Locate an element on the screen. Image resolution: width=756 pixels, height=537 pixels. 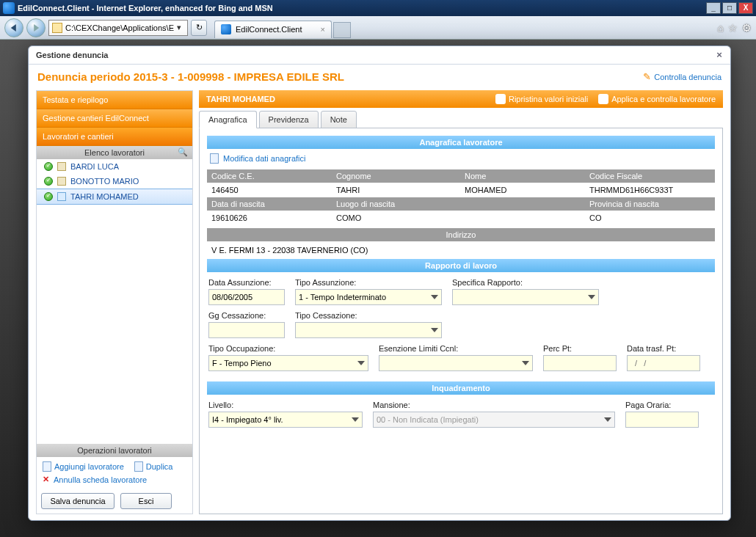
esci-button: Esci is located at coordinates (146, 501).